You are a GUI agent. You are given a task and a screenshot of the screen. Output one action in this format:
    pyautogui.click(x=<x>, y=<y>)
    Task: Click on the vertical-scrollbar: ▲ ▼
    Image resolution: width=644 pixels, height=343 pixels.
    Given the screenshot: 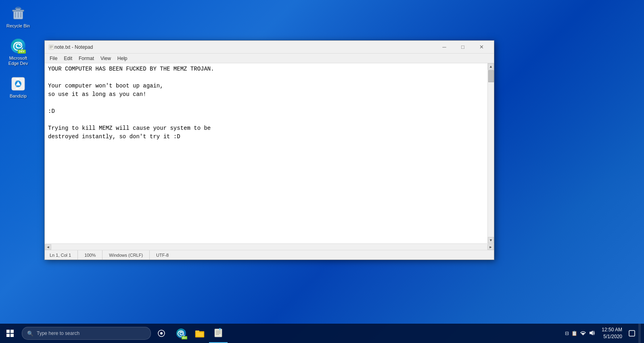 What is the action you would take?
    pyautogui.click(x=491, y=153)
    